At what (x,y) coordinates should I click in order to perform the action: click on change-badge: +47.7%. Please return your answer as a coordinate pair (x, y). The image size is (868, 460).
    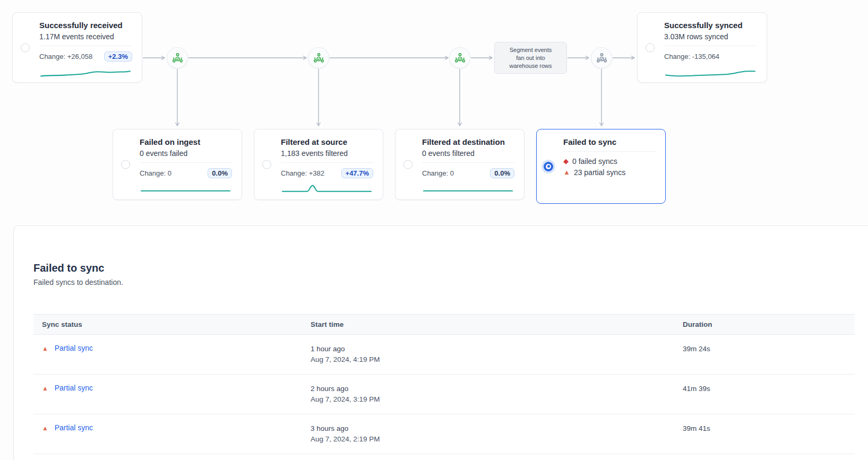
    Looking at the image, I should click on (357, 173).